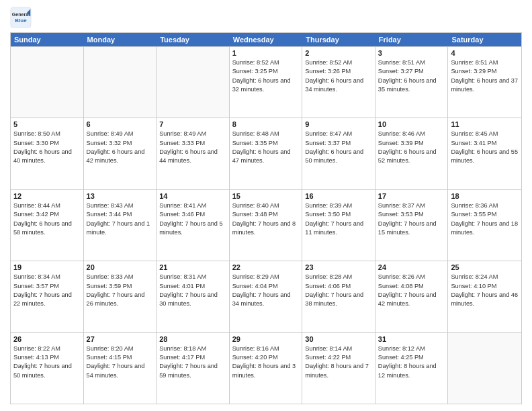  I want to click on day-number: 28, so click(193, 339).